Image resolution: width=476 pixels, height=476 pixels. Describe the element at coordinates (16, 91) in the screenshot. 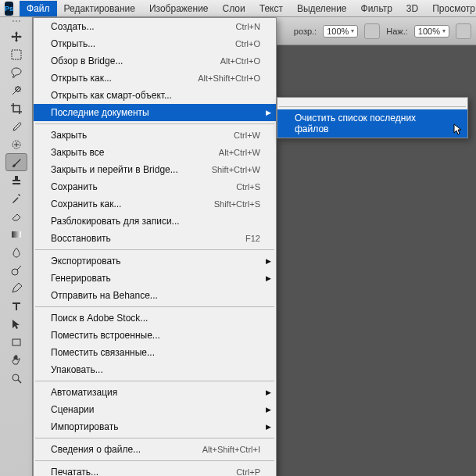

I see `magic-wand-icon` at that location.